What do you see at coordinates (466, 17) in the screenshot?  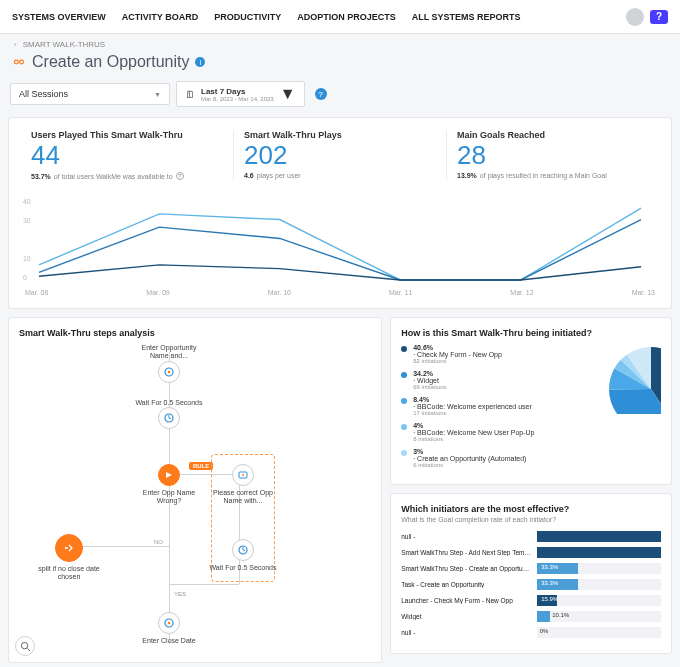 I see `nav-tab-all-reports: ALL SYSTEMS REPORTS` at bounding box center [466, 17].